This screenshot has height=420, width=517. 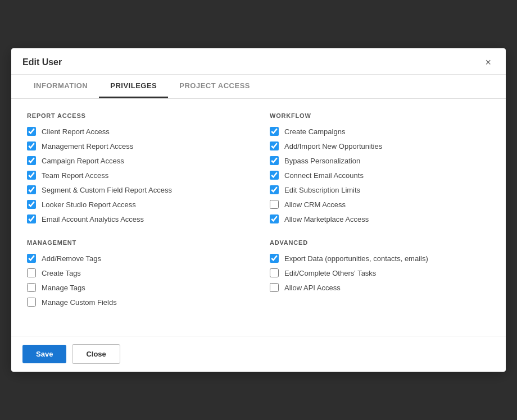 What do you see at coordinates (323, 161) in the screenshot?
I see `checkbox-bypass-personalization-label: Bypass Personalization` at bounding box center [323, 161].